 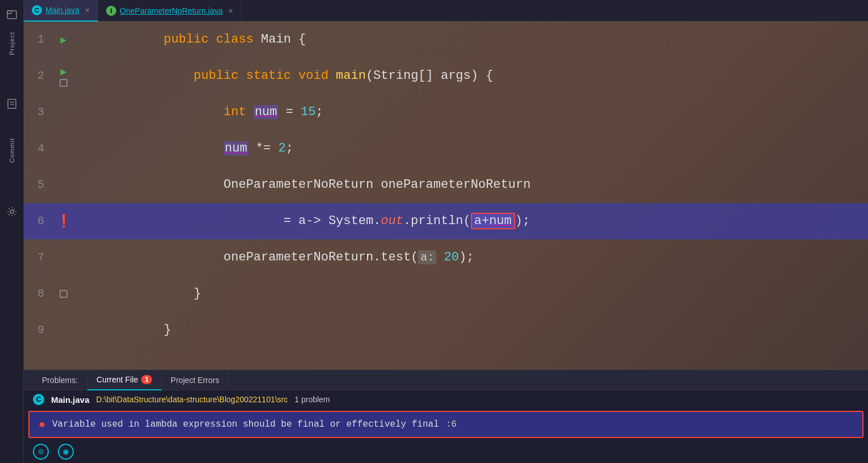 What do you see at coordinates (61, 11) in the screenshot?
I see `tab-main-java: C Main.java ×` at bounding box center [61, 11].